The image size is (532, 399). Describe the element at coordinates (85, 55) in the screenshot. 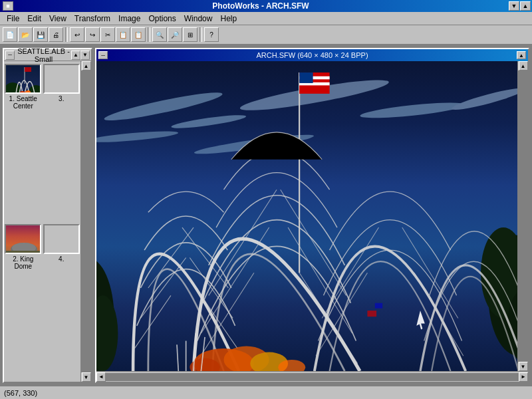

I see `album-scroll-down: ▼` at that location.